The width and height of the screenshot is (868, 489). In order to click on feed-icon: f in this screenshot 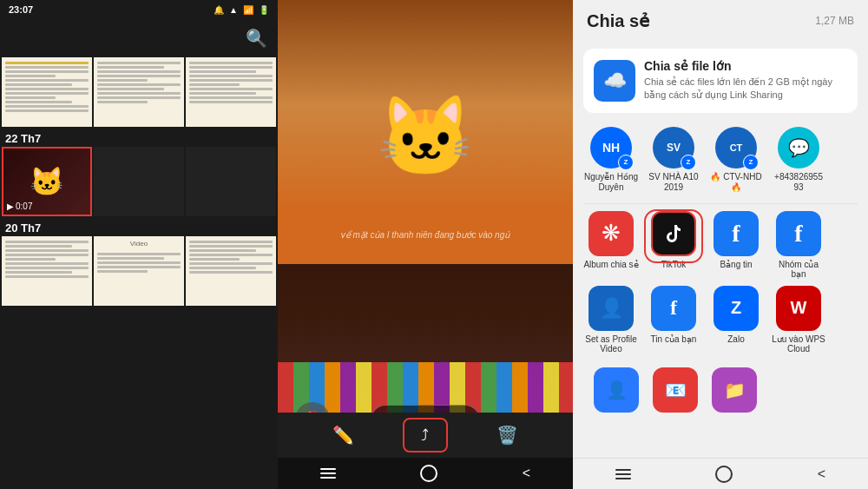, I will do `click(736, 234)`.